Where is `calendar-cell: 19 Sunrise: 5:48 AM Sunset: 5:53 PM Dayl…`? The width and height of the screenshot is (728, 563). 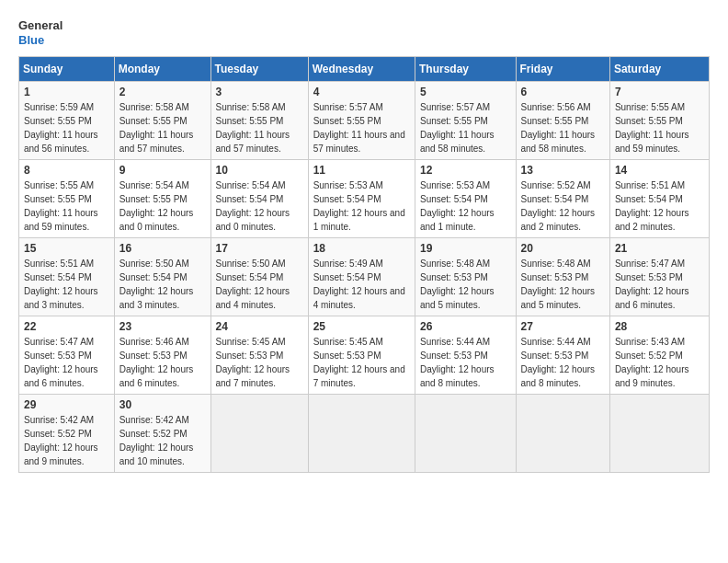
calendar-cell: 19 Sunrise: 5:48 AM Sunset: 5:53 PM Dayl… is located at coordinates (465, 278).